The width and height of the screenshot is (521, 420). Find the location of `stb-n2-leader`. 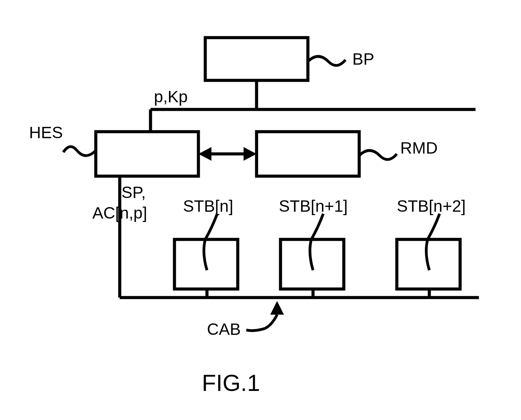

stb-n2-leader is located at coordinates (433, 242).